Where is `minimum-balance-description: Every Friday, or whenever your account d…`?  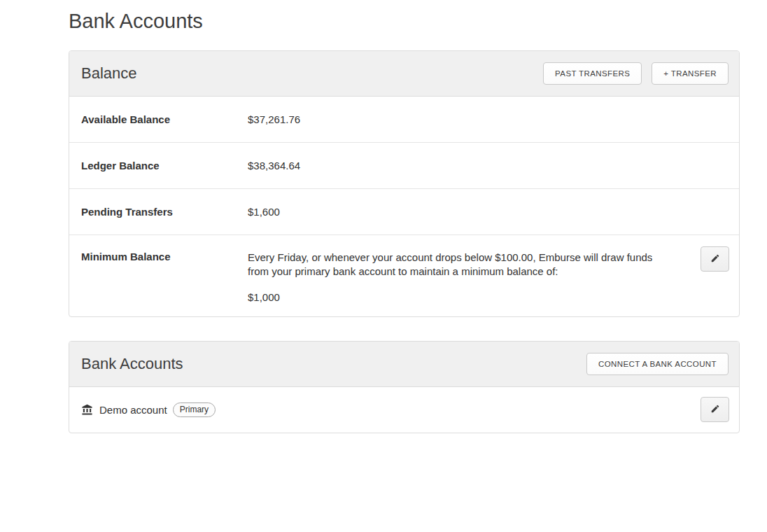 minimum-balance-description: Every Friday, or whenever your account d… is located at coordinates (461, 265).